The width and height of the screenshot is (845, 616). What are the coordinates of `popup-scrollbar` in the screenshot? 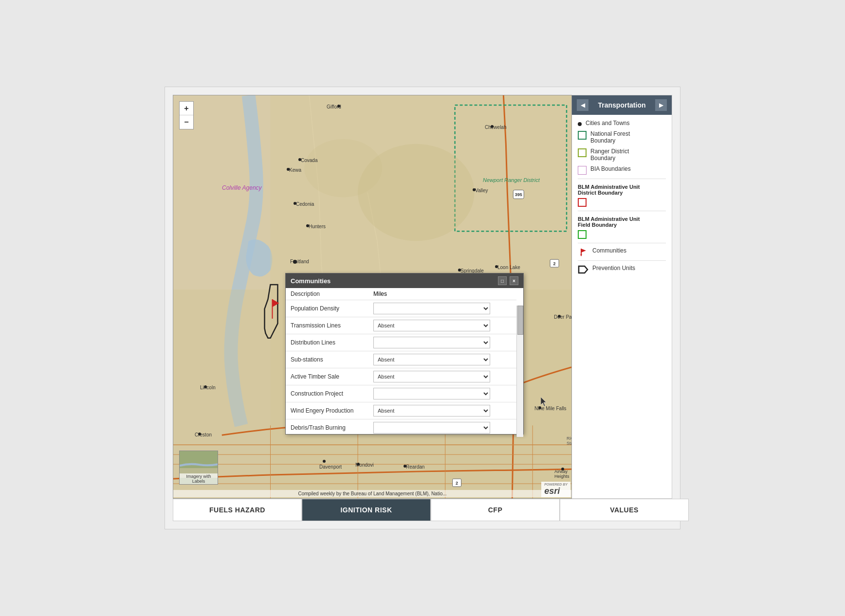 It's located at (520, 371).